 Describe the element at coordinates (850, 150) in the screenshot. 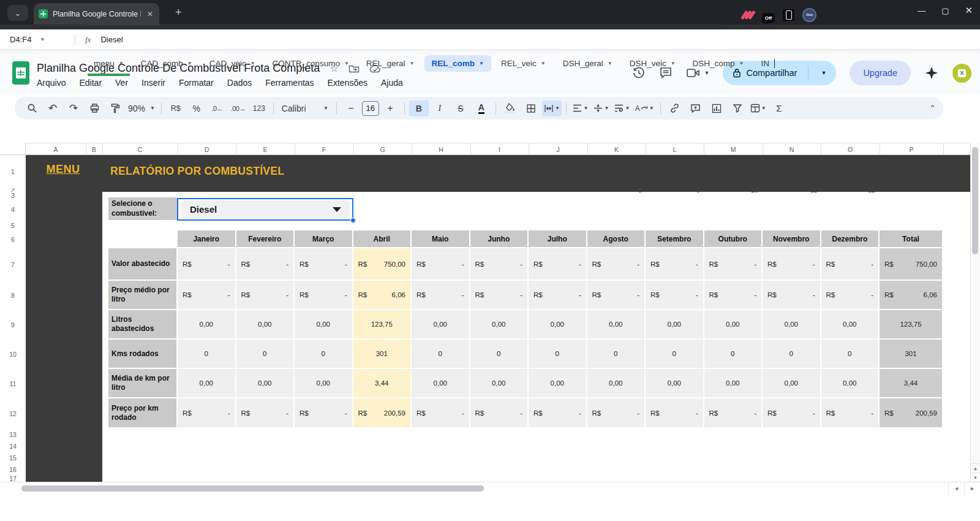

I see `column-header-O: O` at that location.